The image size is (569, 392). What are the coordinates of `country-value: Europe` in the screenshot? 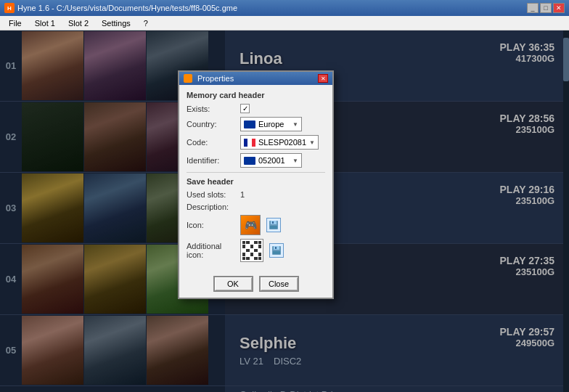 It's located at (271, 124).